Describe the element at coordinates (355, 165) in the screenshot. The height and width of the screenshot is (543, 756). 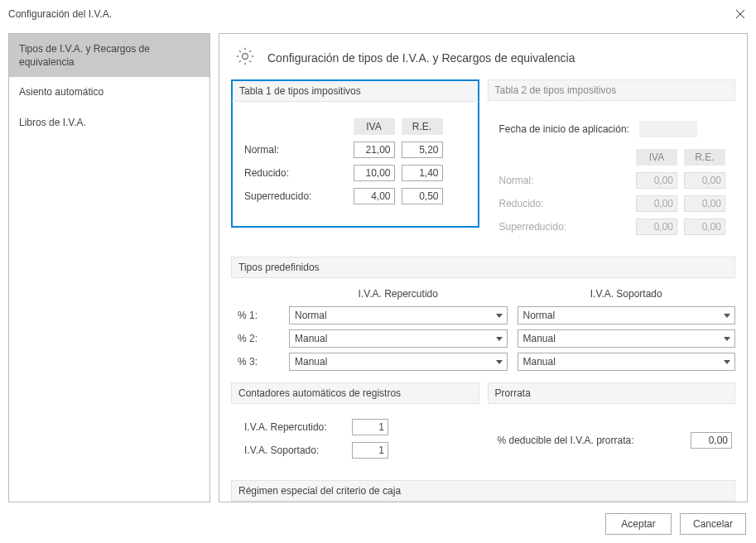
I see `tabla1-panel: IVA R.E. Normal: Reducido:` at that location.